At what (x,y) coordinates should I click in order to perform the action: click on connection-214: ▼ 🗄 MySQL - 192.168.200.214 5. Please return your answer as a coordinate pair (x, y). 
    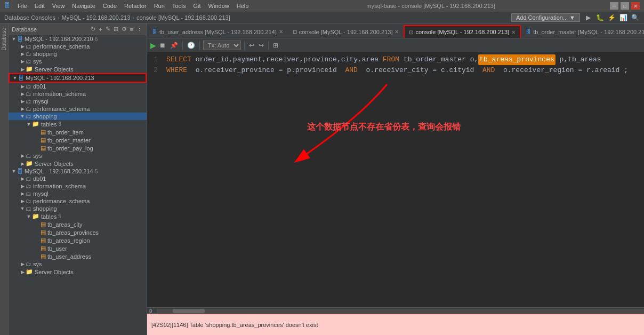
    Looking at the image, I should click on (78, 171).